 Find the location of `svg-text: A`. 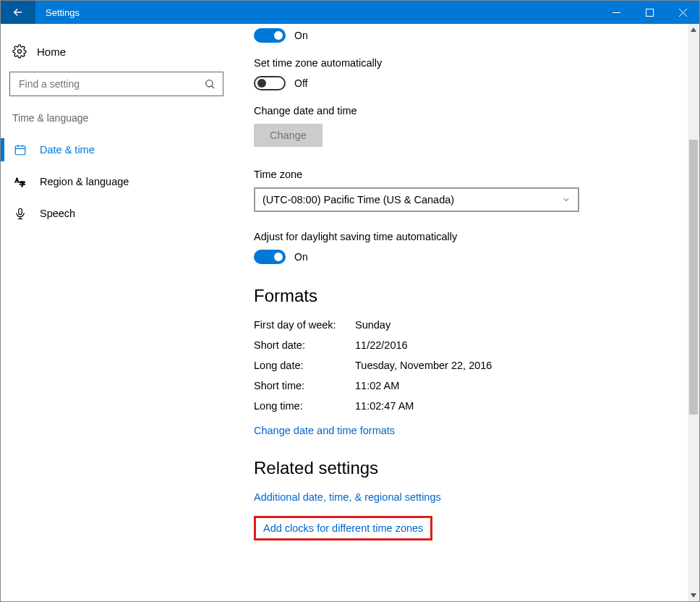

svg-text: A is located at coordinates (17, 181).